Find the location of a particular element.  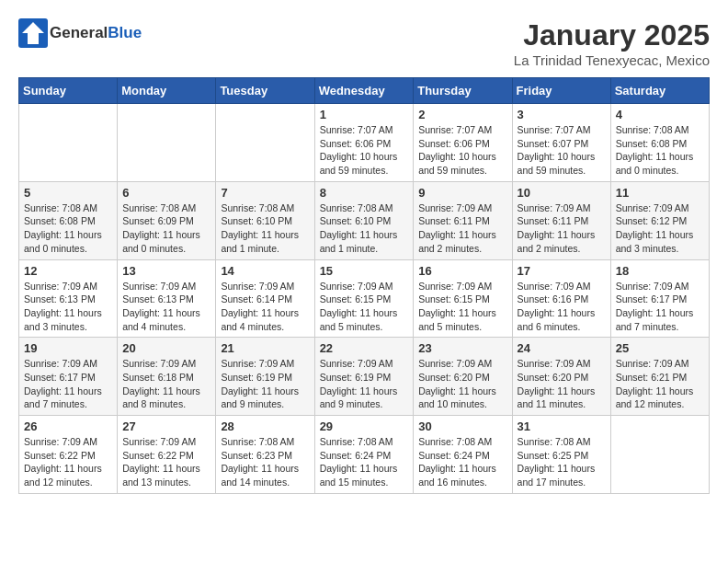

day-number: 12 is located at coordinates (68, 270).